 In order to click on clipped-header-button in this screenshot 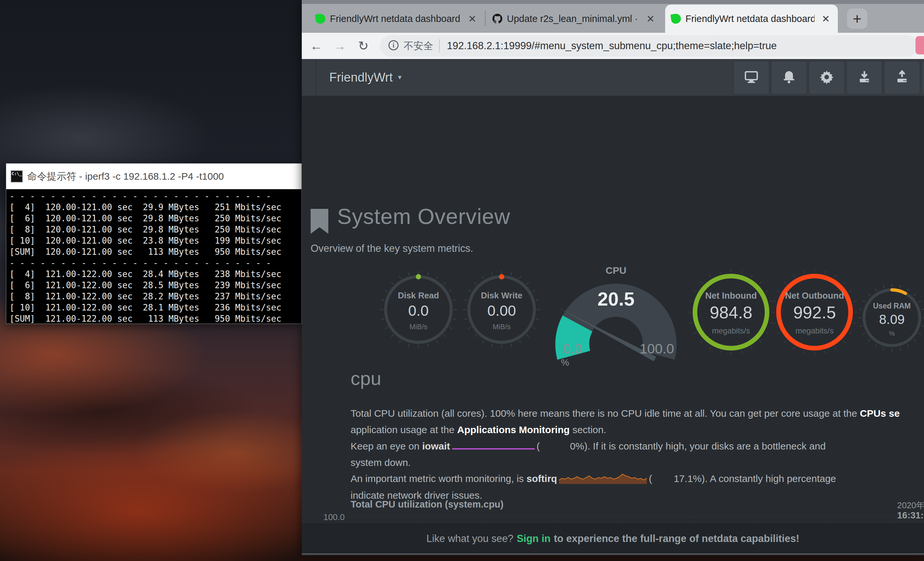, I will do `click(923, 78)`.